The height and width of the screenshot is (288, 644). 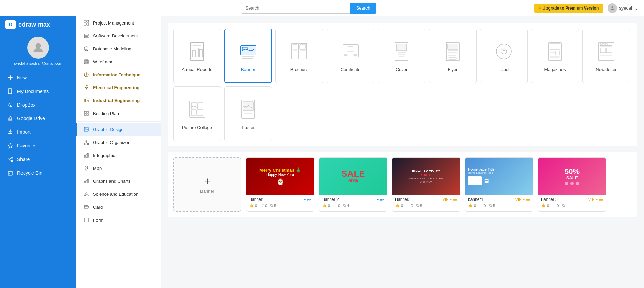 I want to click on sidebar-item-software-development: Software Development, so click(x=119, y=36).